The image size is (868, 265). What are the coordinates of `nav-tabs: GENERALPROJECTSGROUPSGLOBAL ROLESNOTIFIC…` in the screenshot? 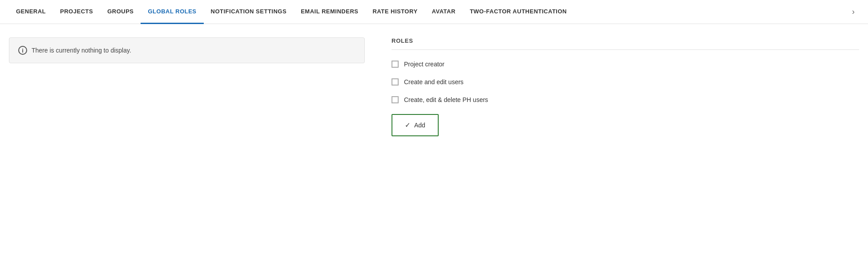 It's located at (434, 12).